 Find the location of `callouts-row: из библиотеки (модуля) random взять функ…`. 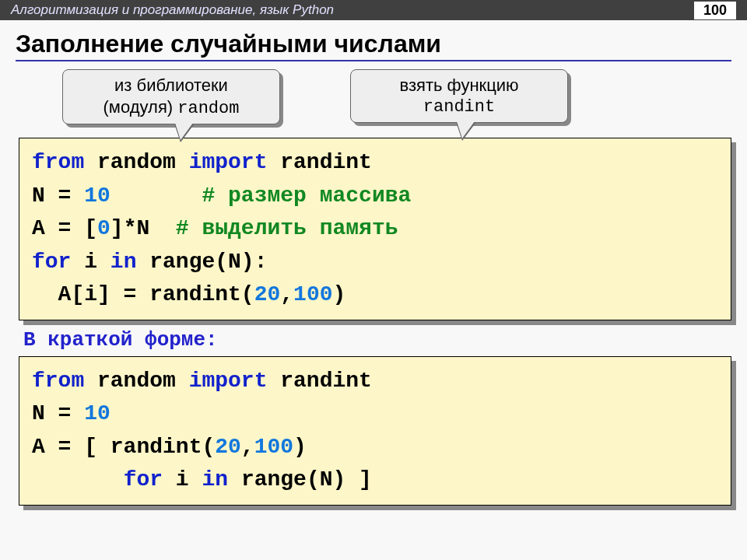

callouts-row: из библиотеки (модуля) random взять функ… is located at coordinates (374, 100).